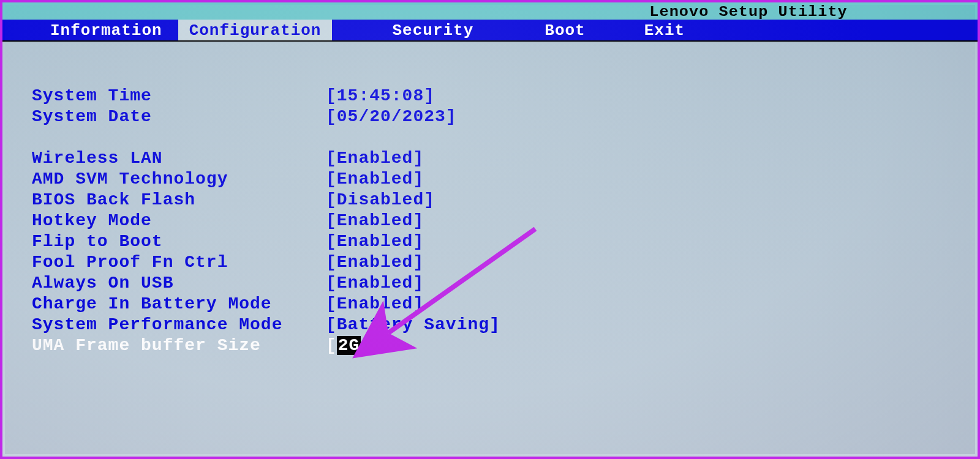 This screenshot has width=980, height=459. I want to click on tab-configuration: Configuration, so click(255, 30).